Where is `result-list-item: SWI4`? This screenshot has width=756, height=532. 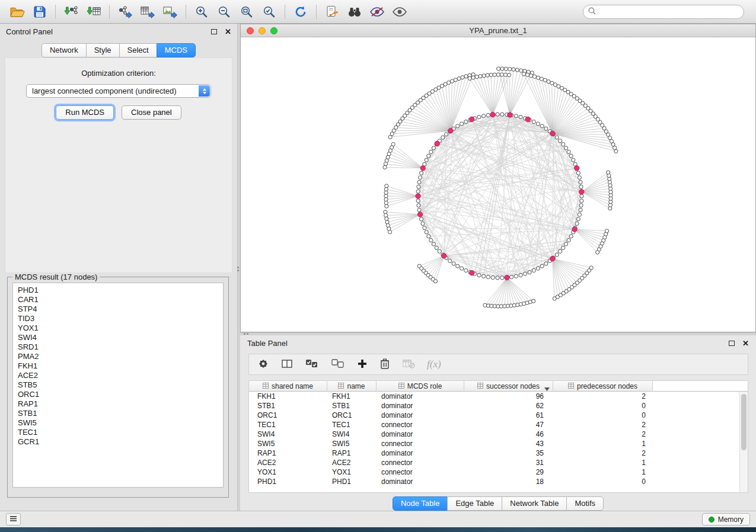 result-list-item: SWI4 is located at coordinates (120, 338).